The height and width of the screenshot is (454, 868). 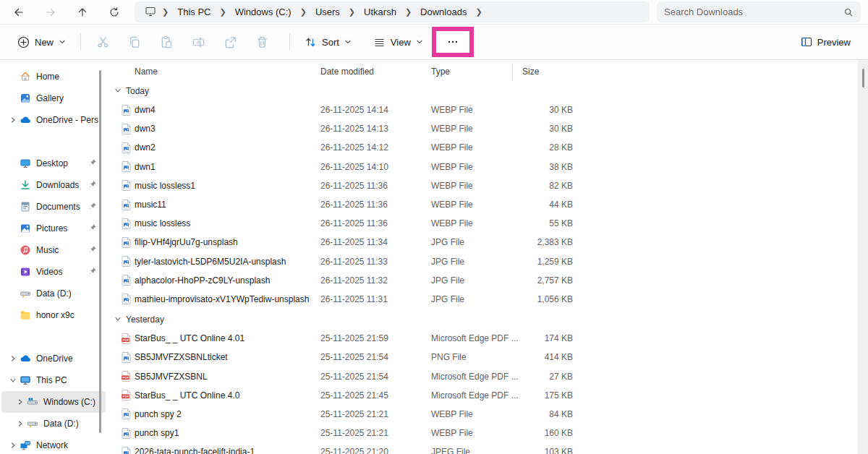 I want to click on forward-button, so click(x=51, y=12).